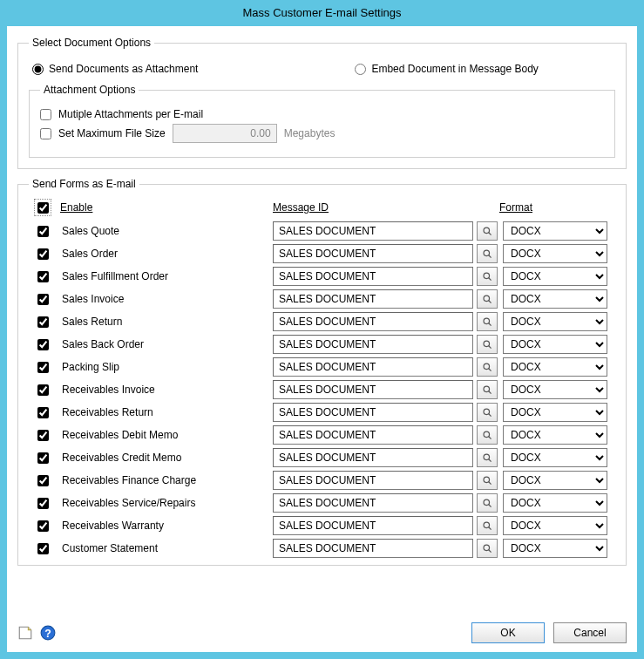  Describe the element at coordinates (165, 412) in the screenshot. I see `row-label: Receivables Return` at that location.